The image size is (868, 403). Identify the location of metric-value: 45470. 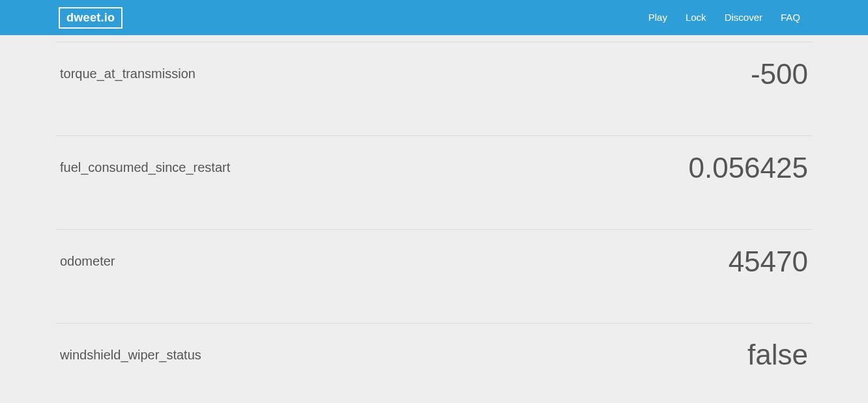
(768, 262).